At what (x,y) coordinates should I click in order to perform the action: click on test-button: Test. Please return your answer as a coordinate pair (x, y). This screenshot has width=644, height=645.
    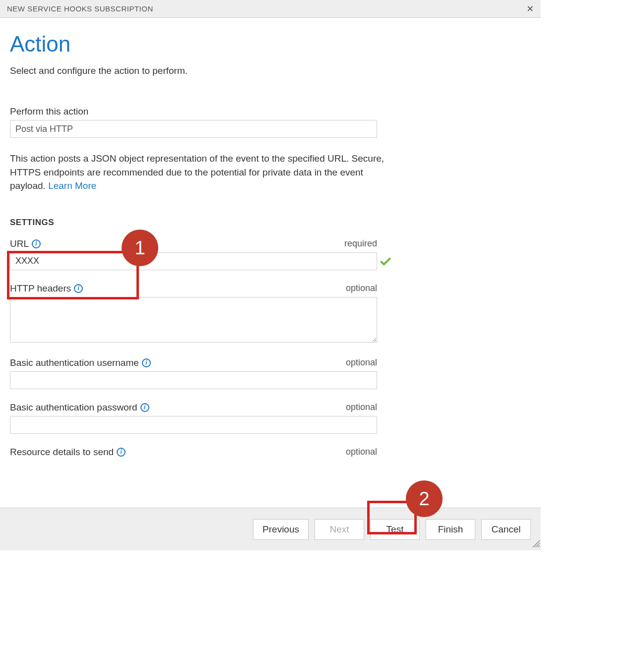
    Looking at the image, I should click on (395, 529).